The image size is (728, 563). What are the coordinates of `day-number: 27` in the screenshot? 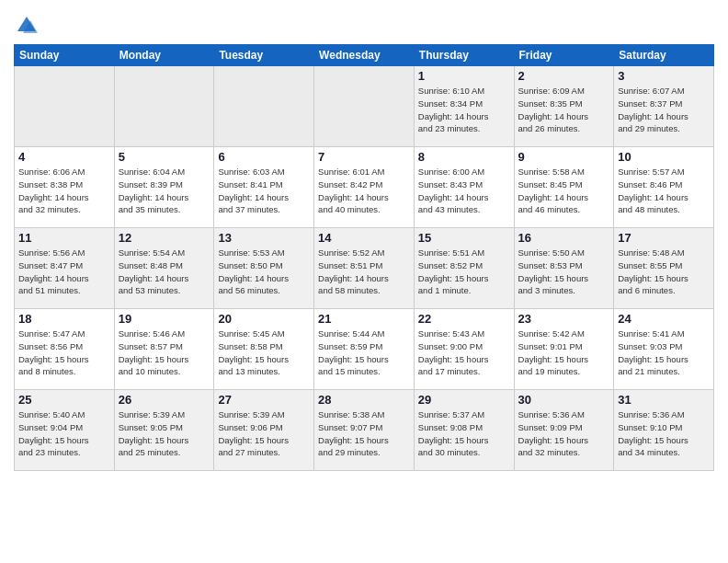 It's located at (264, 399).